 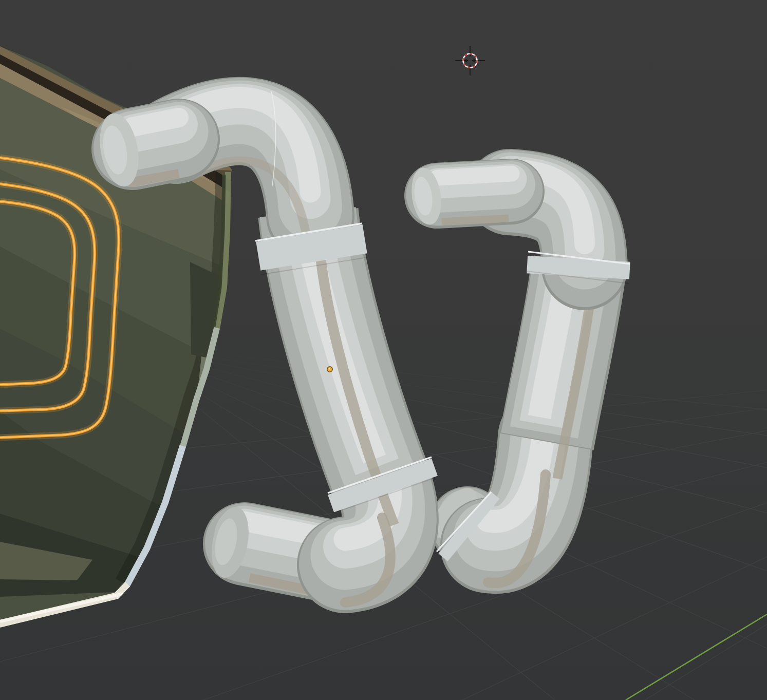 I want to click on object-origin-point, so click(x=330, y=369).